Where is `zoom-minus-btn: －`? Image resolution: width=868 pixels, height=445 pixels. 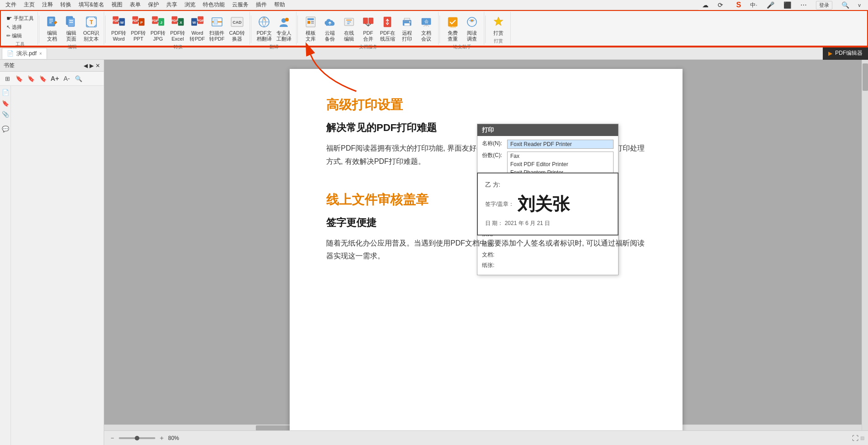 zoom-minus-btn: － is located at coordinates (112, 438).